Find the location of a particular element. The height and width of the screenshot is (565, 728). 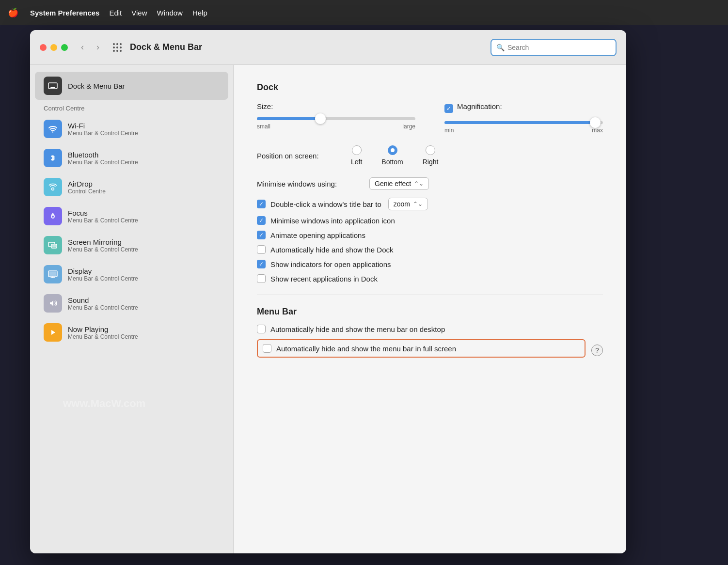

now-playing-sublabel: Menu Bar & Control Centre is located at coordinates (103, 337).